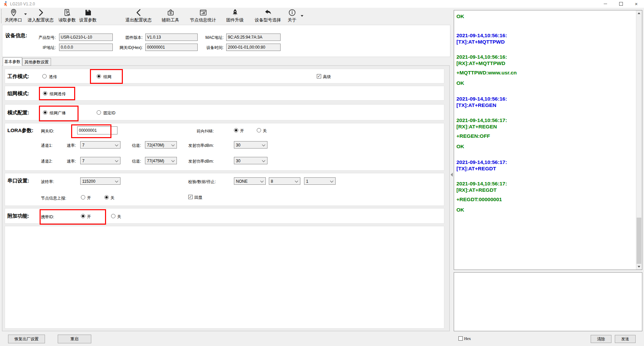 This screenshot has width=644, height=346. I want to click on reboot-button: 重启, so click(75, 339).